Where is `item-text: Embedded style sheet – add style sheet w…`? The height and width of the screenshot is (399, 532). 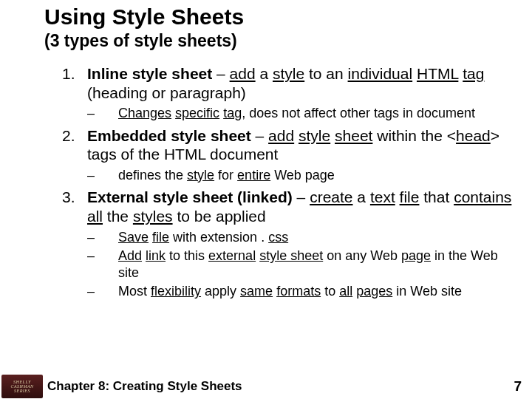 item-text: Embedded style sheet – add style sheet w… is located at coordinates (293, 145).